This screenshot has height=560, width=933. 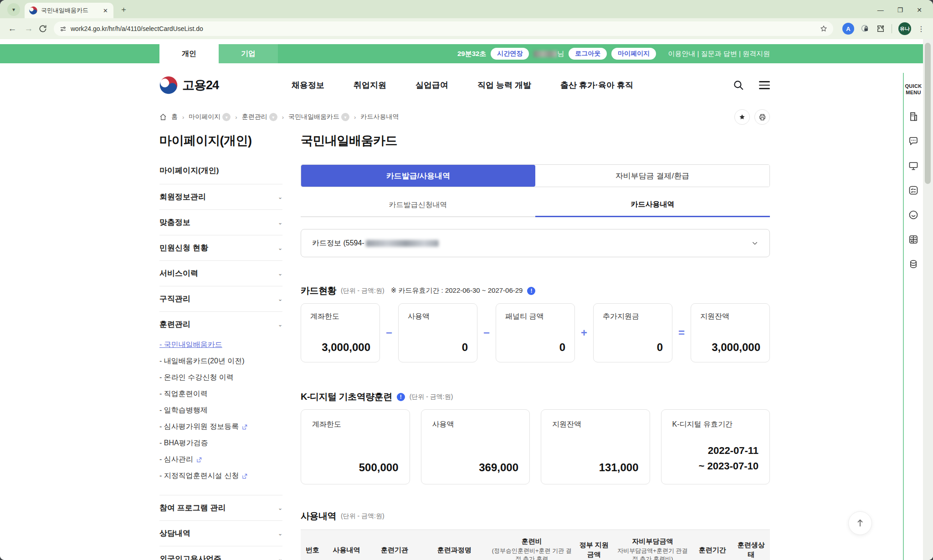 I want to click on sidebar-item-mypage: 마이페이지(개인), so click(x=221, y=175).